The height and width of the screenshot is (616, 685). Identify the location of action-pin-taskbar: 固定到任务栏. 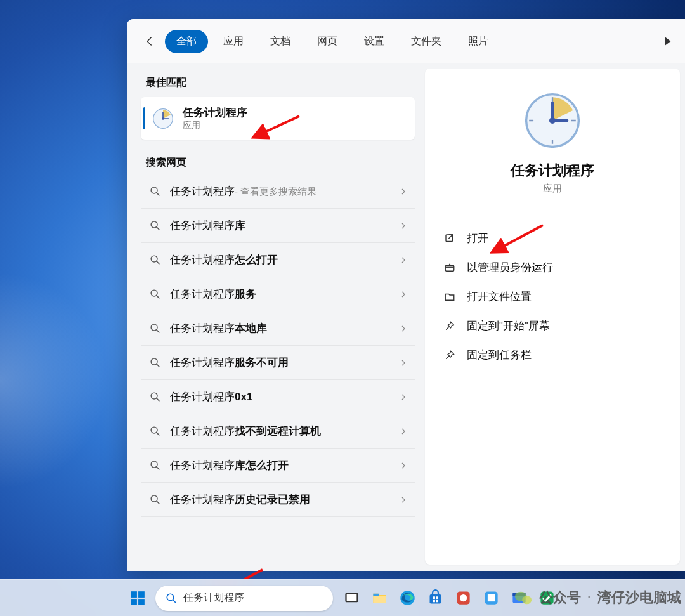
(552, 355).